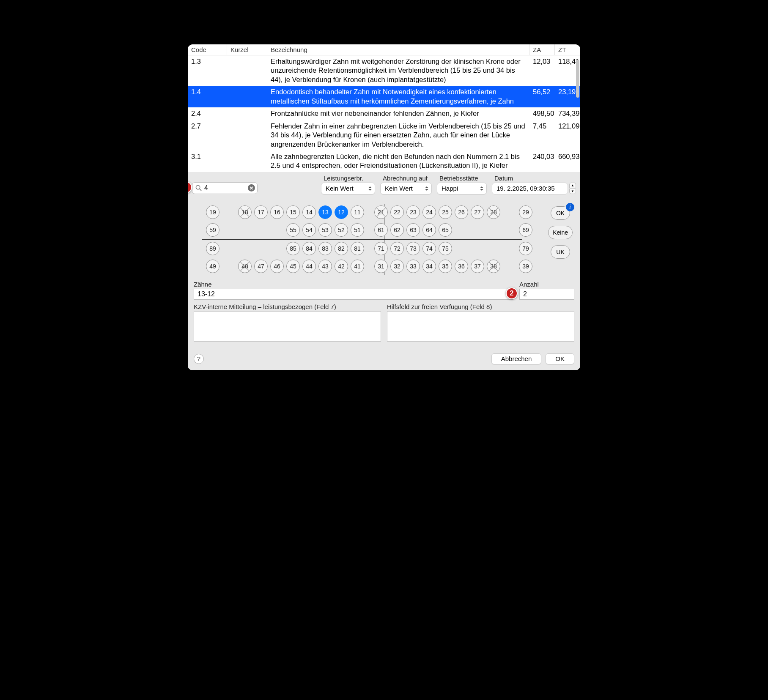  Describe the element at coordinates (261, 266) in the screenshot. I see `tooth-47: 47` at that location.